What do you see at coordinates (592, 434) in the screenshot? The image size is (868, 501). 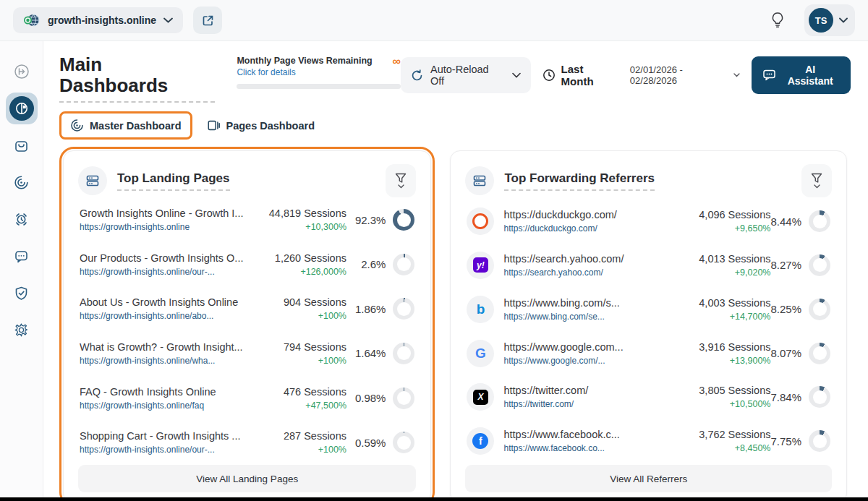 I see `row-title: https://www.facebook.c...` at bounding box center [592, 434].